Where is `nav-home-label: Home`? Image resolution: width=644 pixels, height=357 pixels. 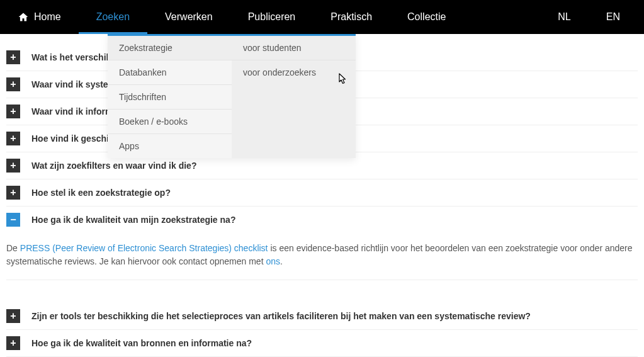
nav-home-label: Home is located at coordinates (48, 17).